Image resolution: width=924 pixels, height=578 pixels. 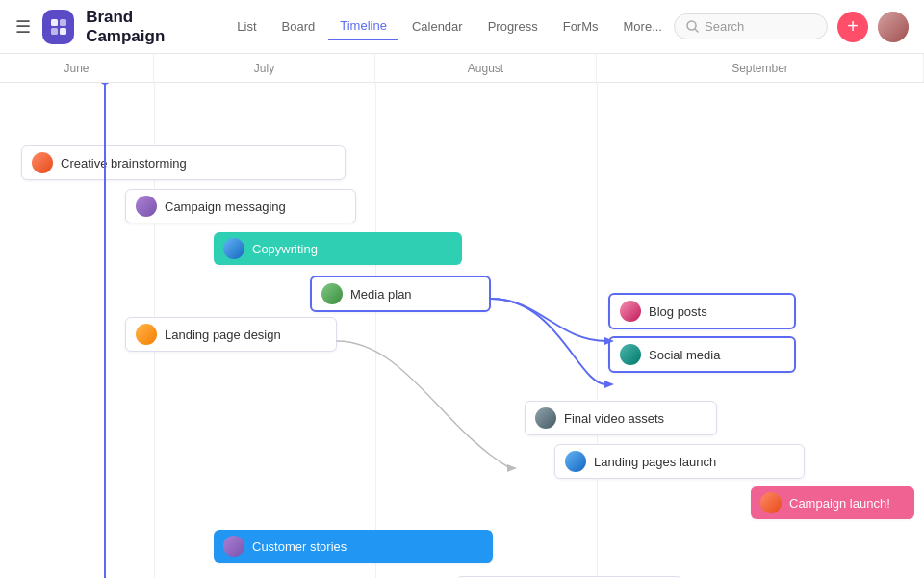 What do you see at coordinates (684, 355) in the screenshot?
I see `task-label-social: Social media` at bounding box center [684, 355].